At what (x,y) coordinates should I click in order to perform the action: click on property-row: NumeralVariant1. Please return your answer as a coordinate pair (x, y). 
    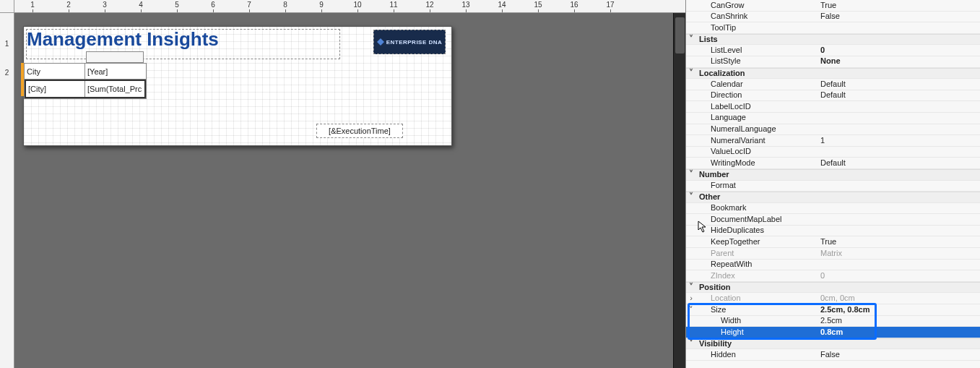
    Looking at the image, I should click on (833, 141).